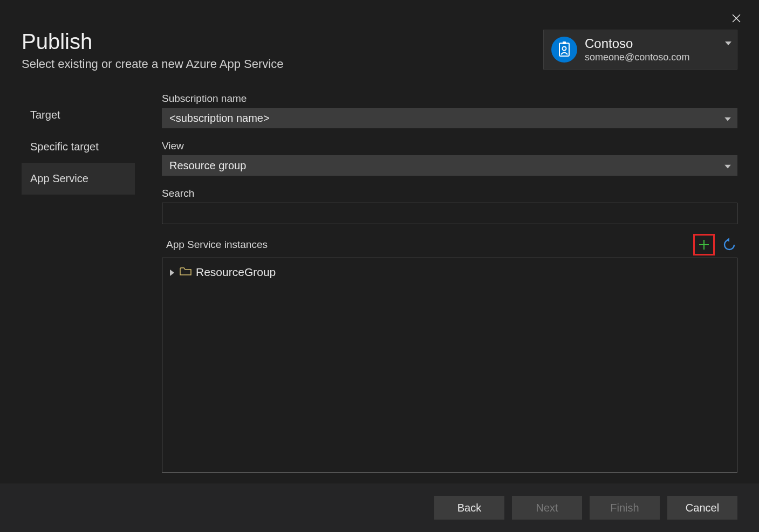 The width and height of the screenshot is (759, 532). What do you see at coordinates (208, 166) in the screenshot?
I see `view-value: Resource group` at bounding box center [208, 166].